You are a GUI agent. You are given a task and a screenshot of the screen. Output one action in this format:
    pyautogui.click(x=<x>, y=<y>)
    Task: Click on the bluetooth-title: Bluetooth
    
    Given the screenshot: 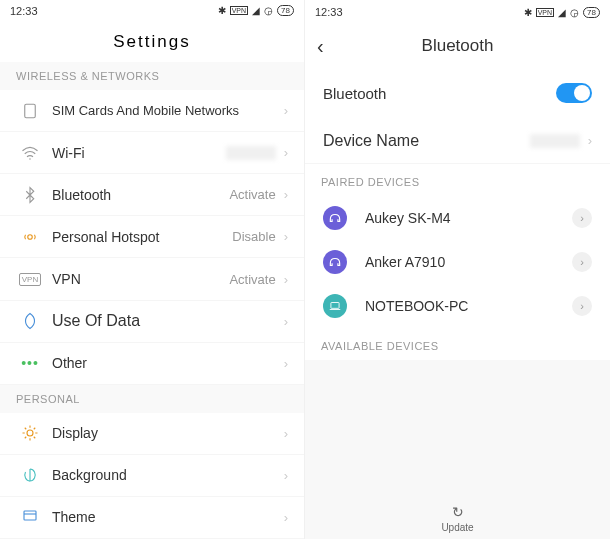 What is the action you would take?
    pyautogui.click(x=458, y=46)
    